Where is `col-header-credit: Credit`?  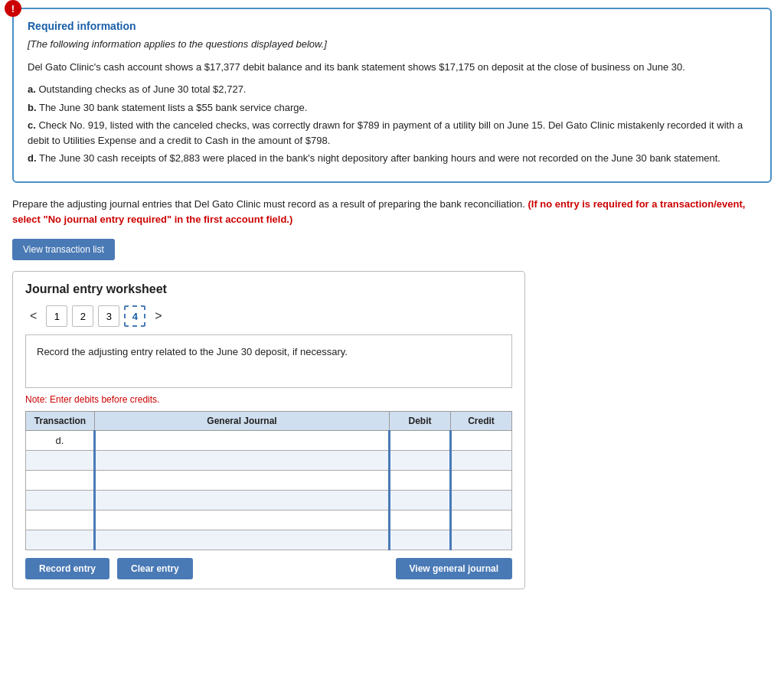 col-header-credit: Credit is located at coordinates (482, 421).